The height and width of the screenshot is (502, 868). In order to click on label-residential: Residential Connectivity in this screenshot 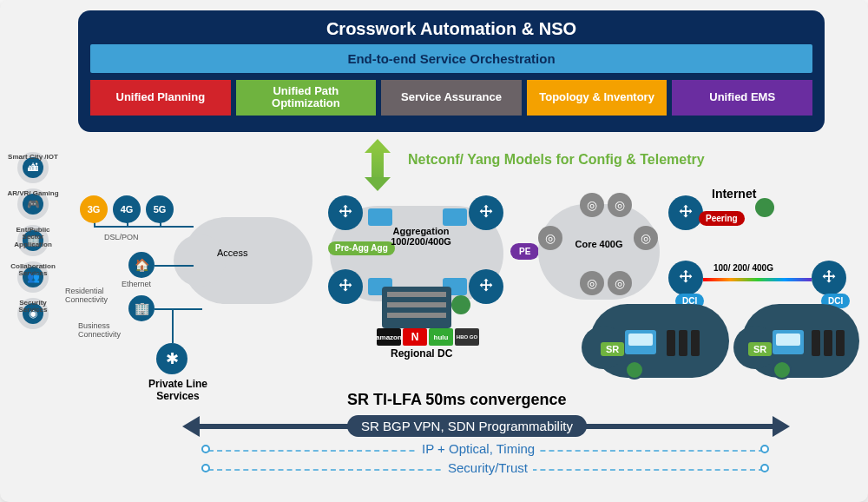, I will do `click(89, 295)`.